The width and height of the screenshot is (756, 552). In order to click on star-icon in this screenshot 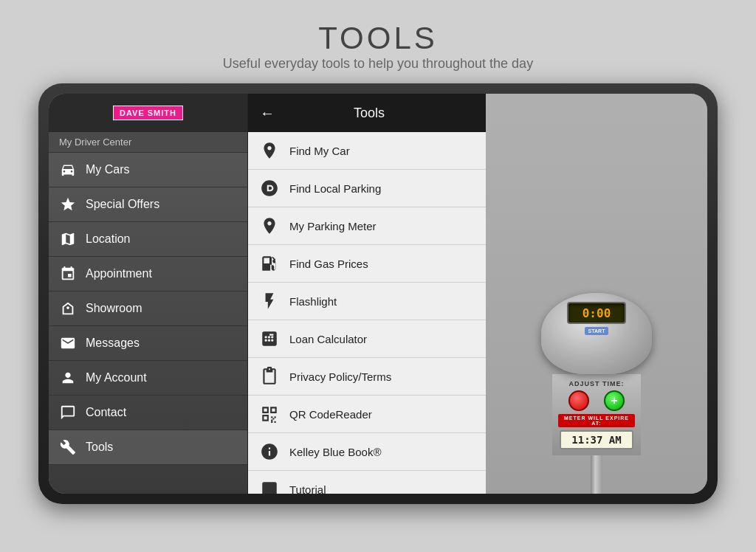, I will do `click(68, 204)`.